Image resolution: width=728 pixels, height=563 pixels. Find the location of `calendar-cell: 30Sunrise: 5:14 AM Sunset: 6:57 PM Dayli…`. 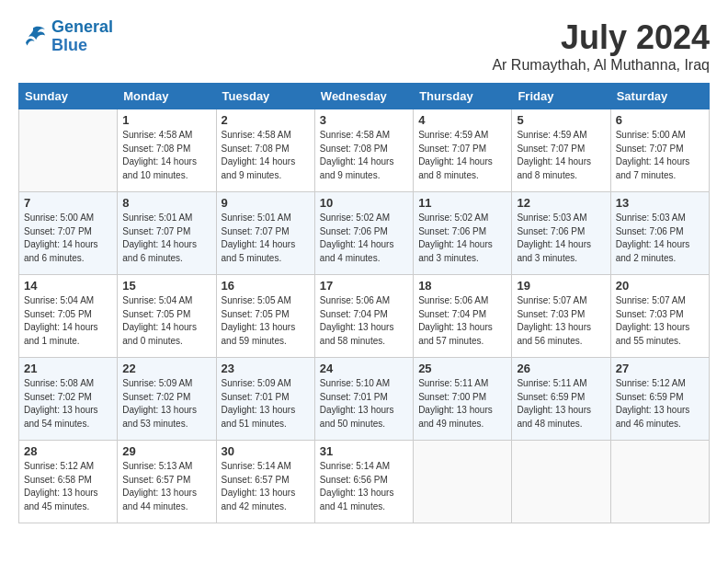

calendar-cell: 30Sunrise: 5:14 AM Sunset: 6:57 PM Dayli… is located at coordinates (265, 482).